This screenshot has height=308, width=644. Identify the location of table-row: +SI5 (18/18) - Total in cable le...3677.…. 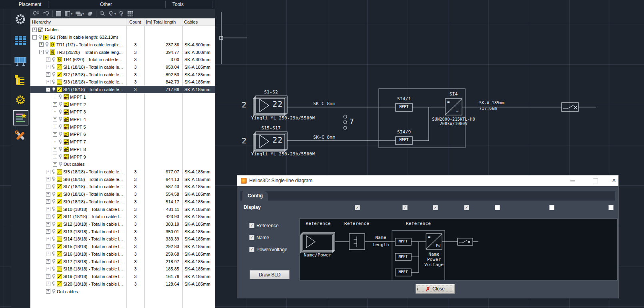
(123, 172).